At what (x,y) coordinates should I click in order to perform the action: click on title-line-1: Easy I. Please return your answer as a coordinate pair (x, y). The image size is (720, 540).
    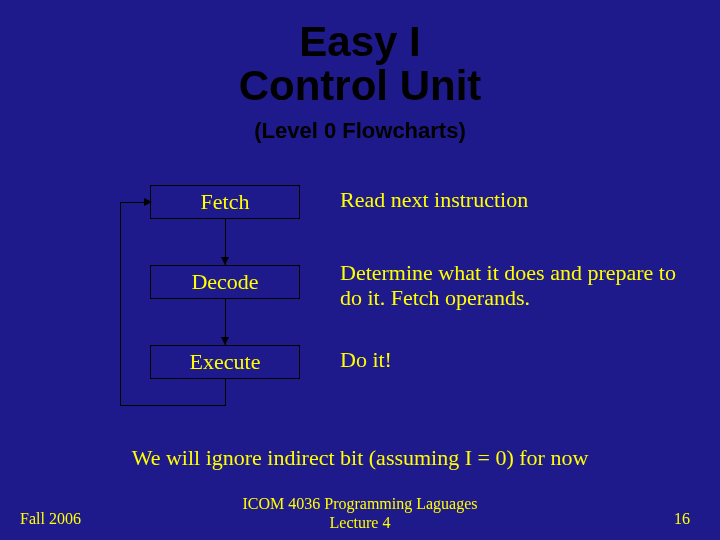
    Looking at the image, I should click on (360, 42).